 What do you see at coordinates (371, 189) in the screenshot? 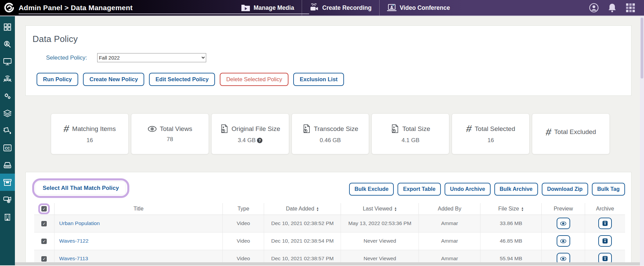
I see `bulk-exclude-button: Bulk Exclude` at bounding box center [371, 189].